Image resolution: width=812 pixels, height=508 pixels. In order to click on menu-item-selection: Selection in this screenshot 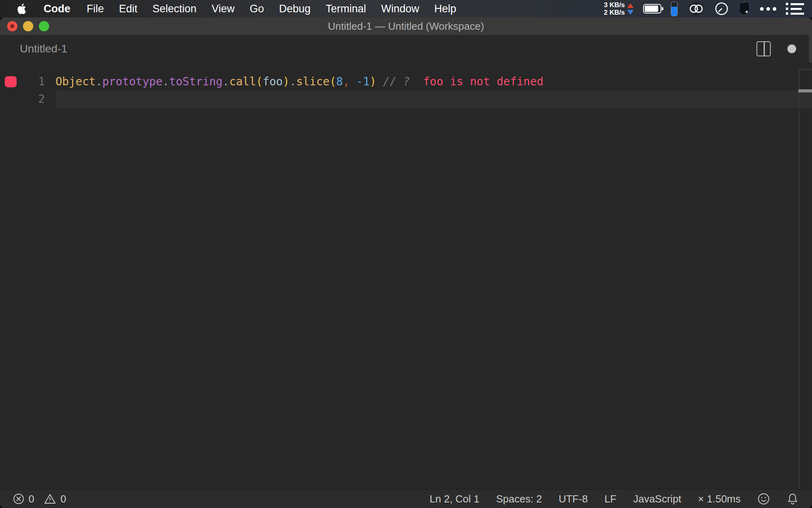, I will do `click(174, 9)`.